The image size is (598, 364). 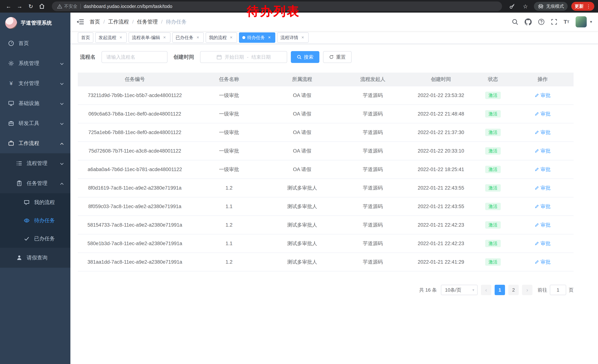 I want to click on goto-page-input, so click(x=558, y=290).